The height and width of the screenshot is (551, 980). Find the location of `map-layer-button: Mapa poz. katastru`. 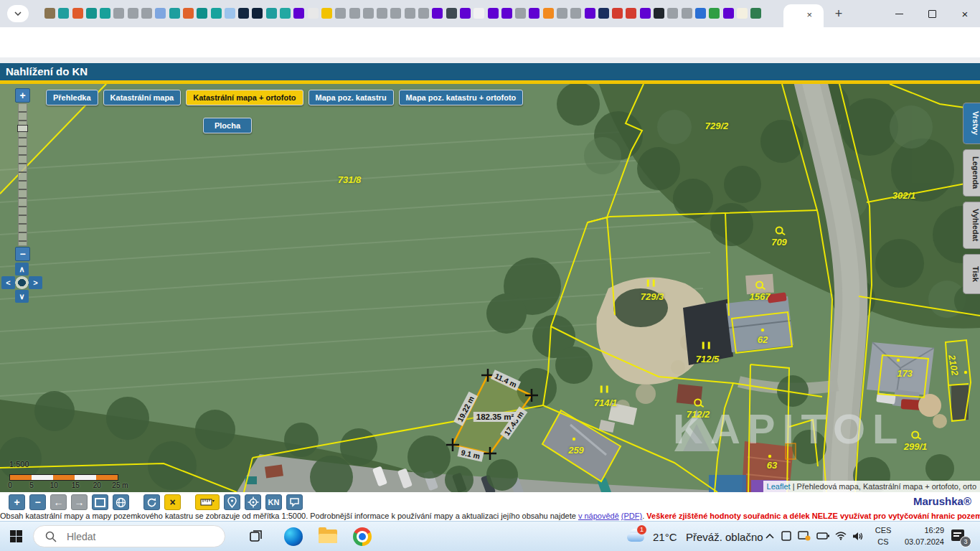

map-layer-button: Mapa poz. katastru is located at coordinates (352, 98).